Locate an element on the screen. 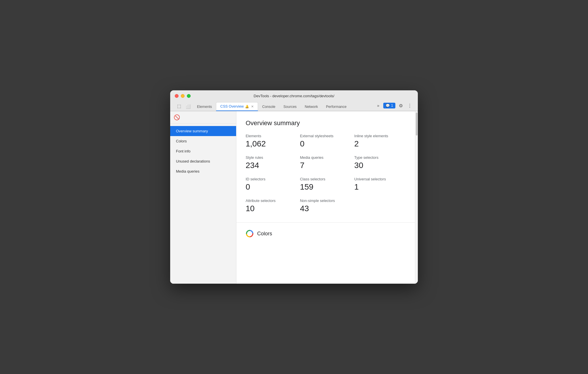  tab-css-overview: CSS Overview 🔔 ✕ is located at coordinates (237, 106).